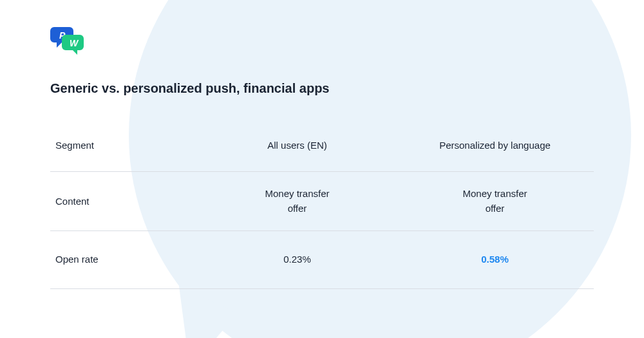 This screenshot has width=644, height=338. What do you see at coordinates (298, 209) in the screenshot?
I see `content-generic-line2: offer` at bounding box center [298, 209].